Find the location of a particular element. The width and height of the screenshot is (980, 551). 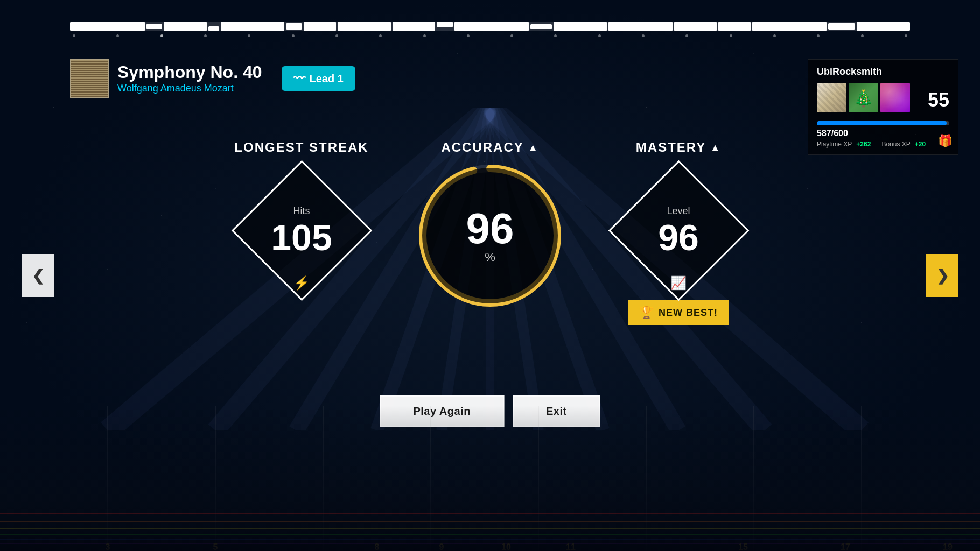

xp-bar-container is located at coordinates (883, 123).